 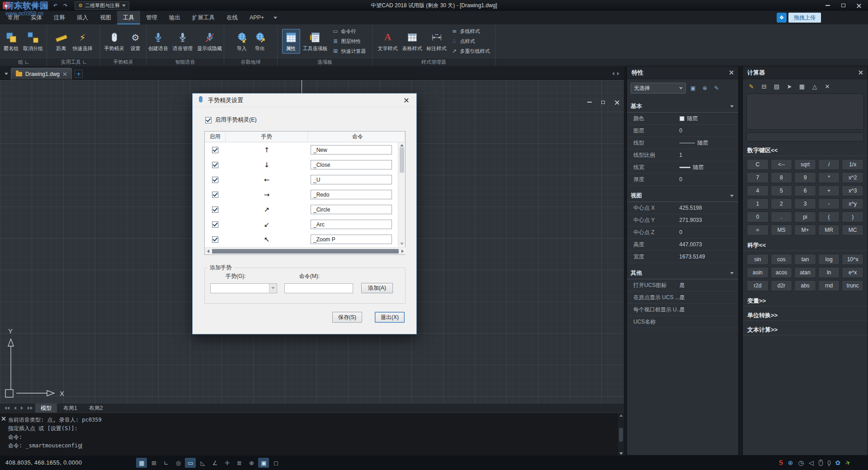 I want to click on delta-icon: △, so click(x=815, y=86).